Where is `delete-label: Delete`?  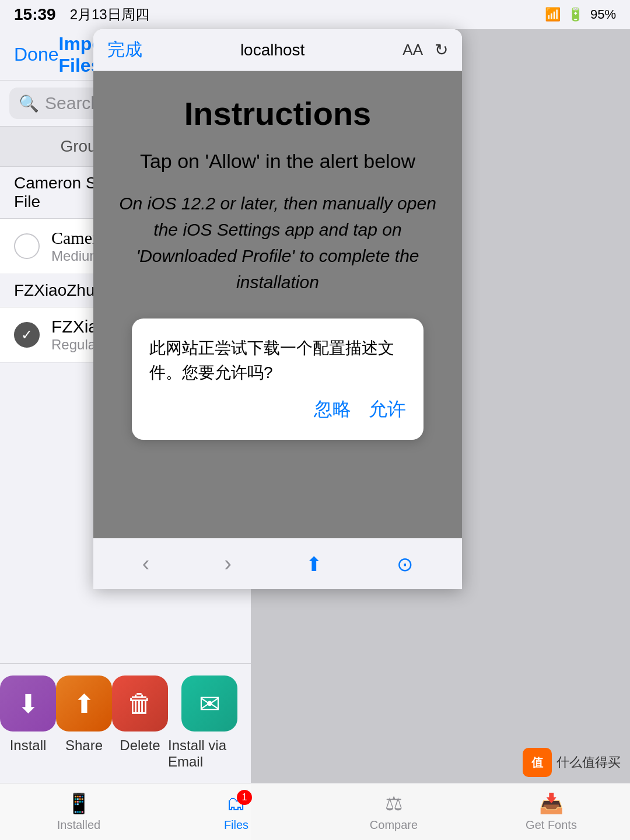 delete-label: Delete is located at coordinates (140, 746).